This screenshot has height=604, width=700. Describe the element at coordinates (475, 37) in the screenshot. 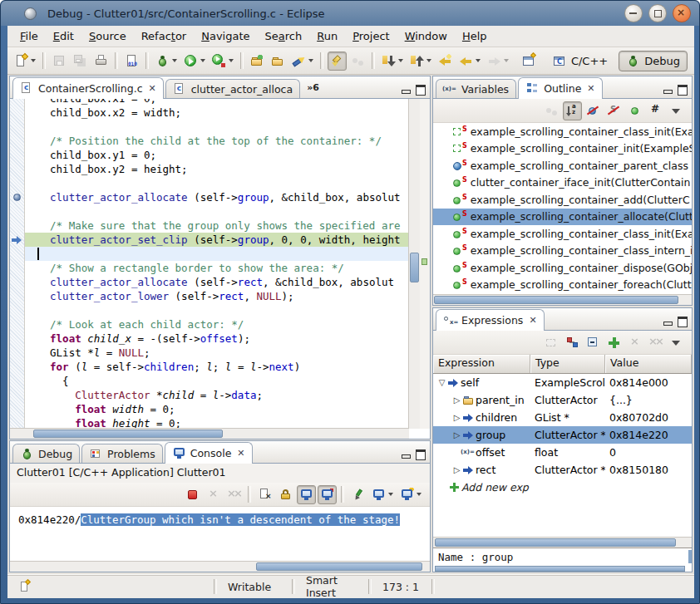

I see `menu-help: Help` at that location.